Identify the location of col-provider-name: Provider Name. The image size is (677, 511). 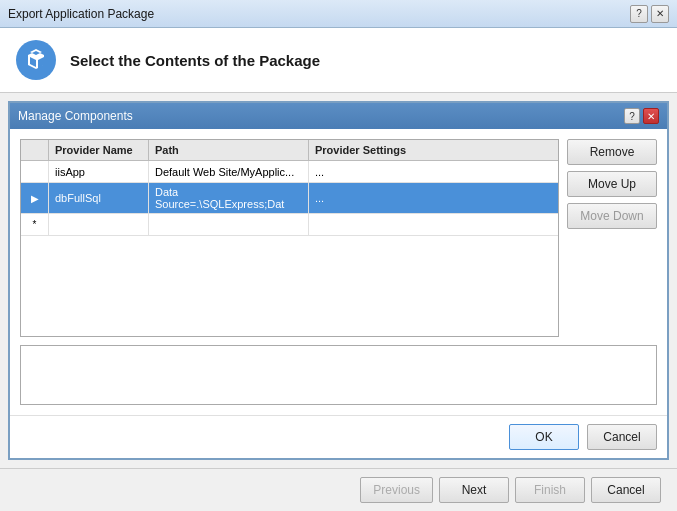
(99, 150).